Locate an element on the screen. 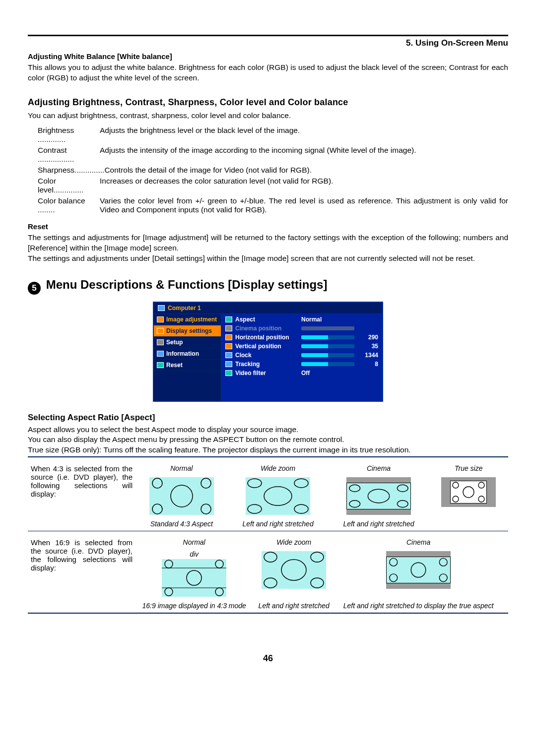 This screenshot has width=536, height=756. osd-row-clock: Clock 1344 is located at coordinates (302, 355).